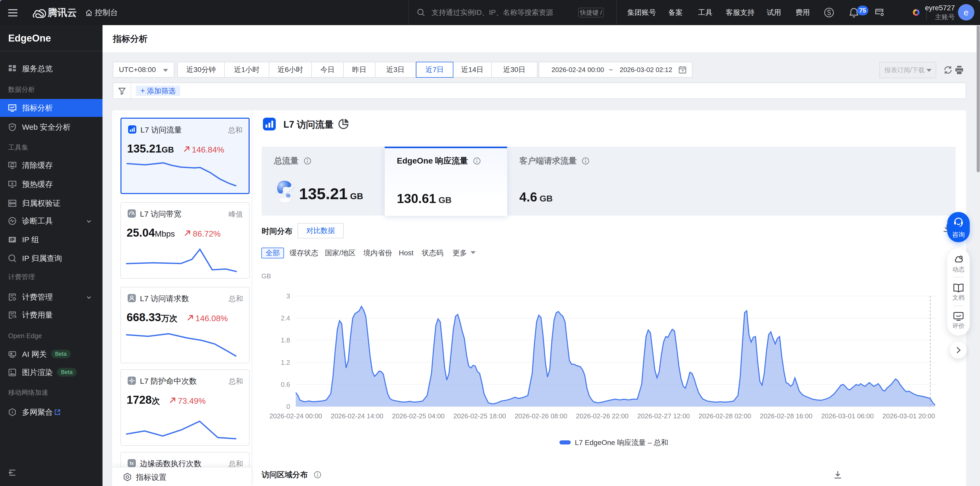  I want to click on svg-text: 1.8, so click(285, 340).